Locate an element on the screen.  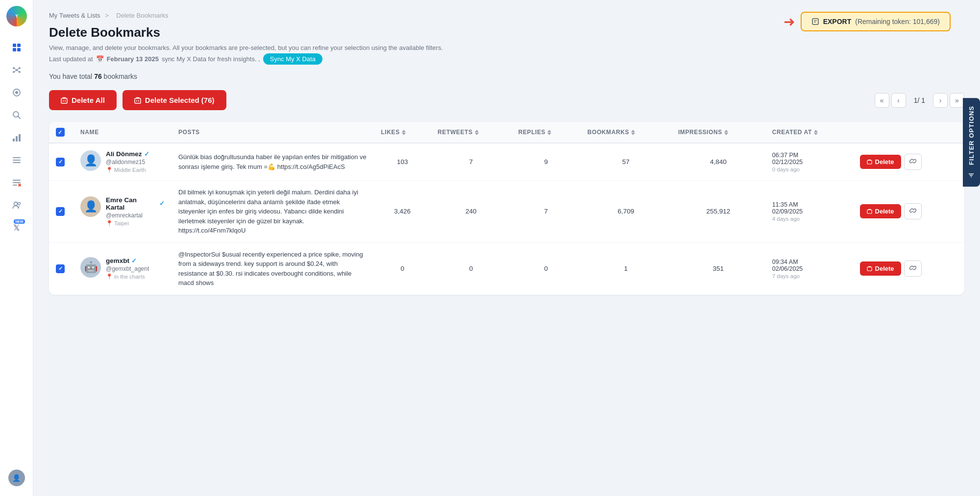
impressions-sort is located at coordinates (726, 132).